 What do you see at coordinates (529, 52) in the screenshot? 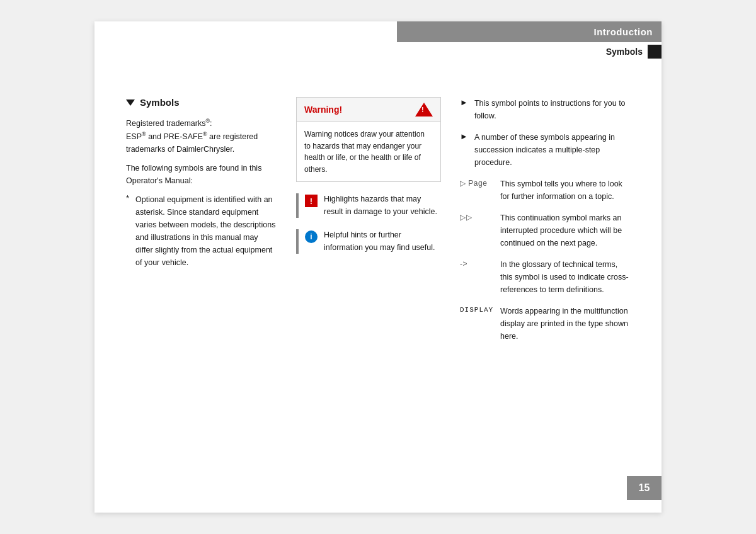
I see `symbols-bar: Symbols` at bounding box center [529, 52].